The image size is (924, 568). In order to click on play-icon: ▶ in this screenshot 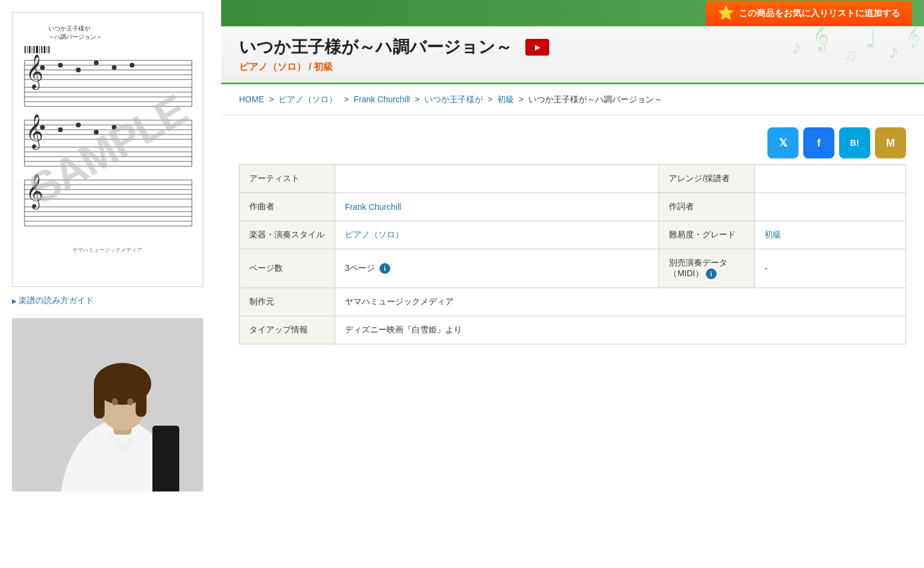, I will do `click(538, 47)`.